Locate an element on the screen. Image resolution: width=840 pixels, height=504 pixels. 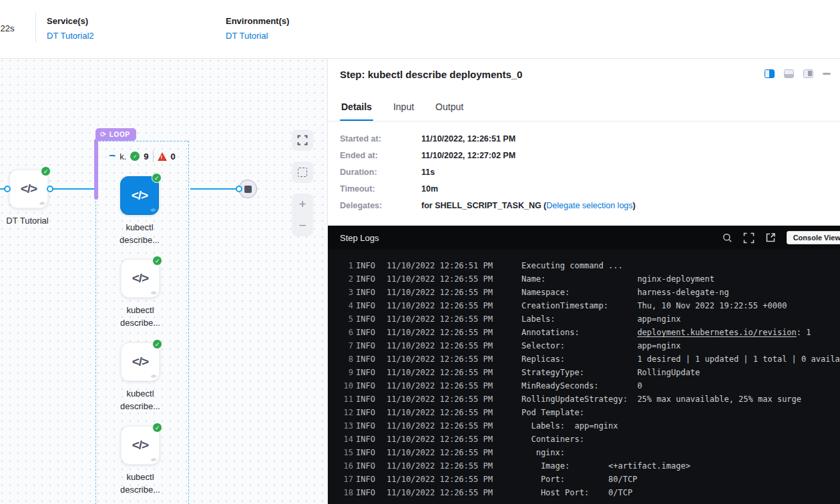
open-logs-external-icon is located at coordinates (771, 238).